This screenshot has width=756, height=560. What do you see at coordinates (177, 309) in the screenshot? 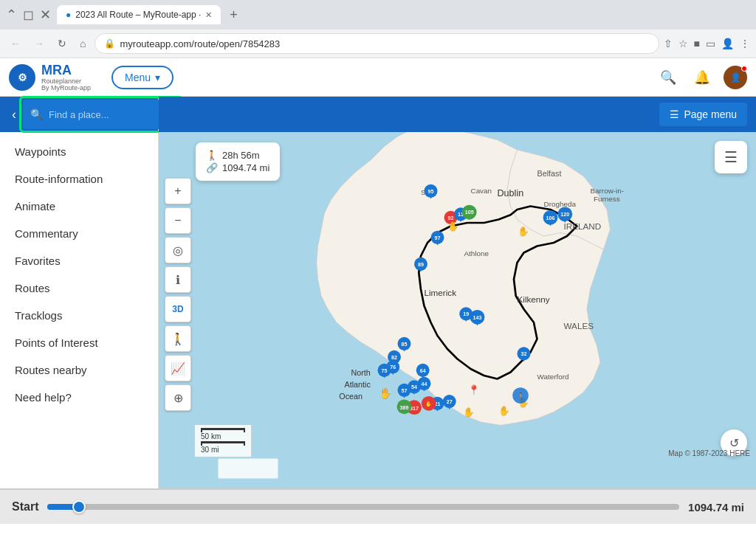
I see `threed-icon: 3D` at bounding box center [177, 309].